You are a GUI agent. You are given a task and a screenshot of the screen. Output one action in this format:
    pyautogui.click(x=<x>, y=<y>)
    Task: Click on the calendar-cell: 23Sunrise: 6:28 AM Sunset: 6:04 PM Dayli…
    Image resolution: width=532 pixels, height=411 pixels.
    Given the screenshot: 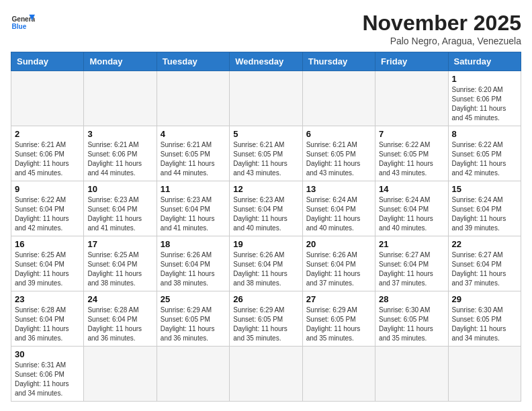 What is the action you would take?
    pyautogui.click(x=48, y=319)
    